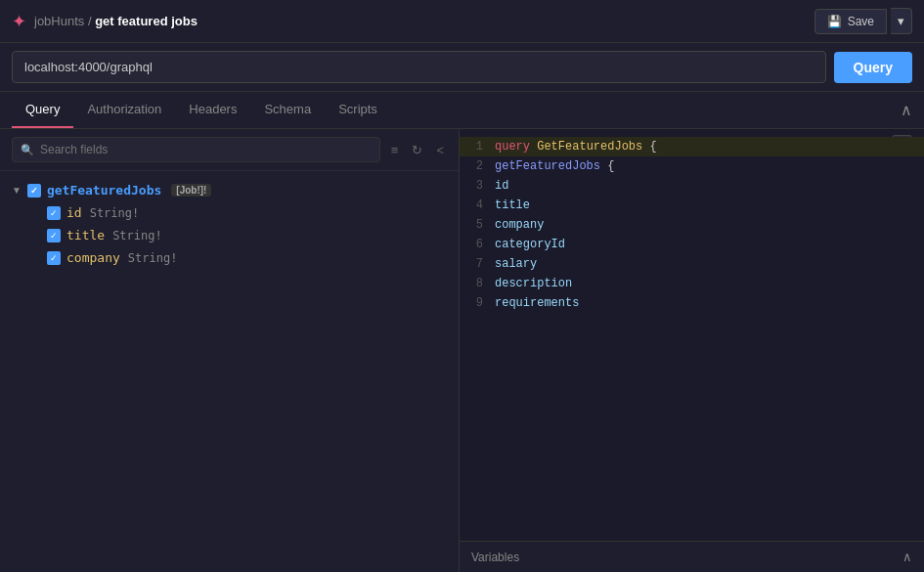  I want to click on list-item: title String!, so click(246, 235).